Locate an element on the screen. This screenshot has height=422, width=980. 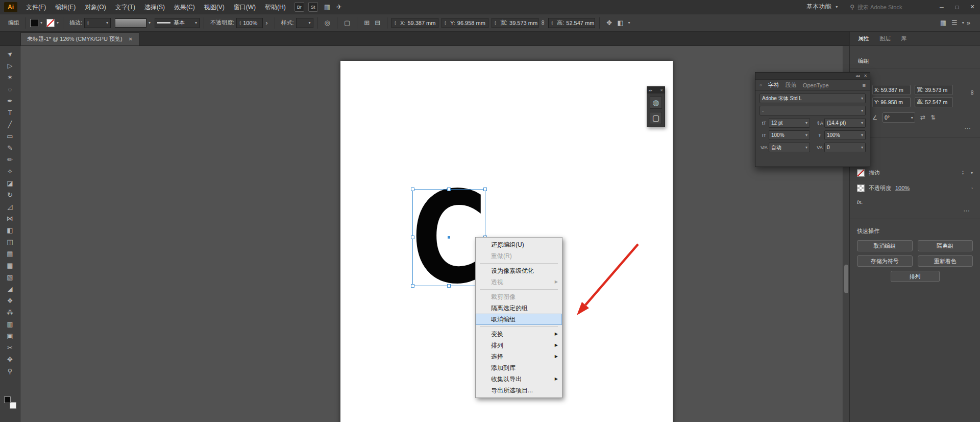
selection-bounding-box is located at coordinates (449, 238).